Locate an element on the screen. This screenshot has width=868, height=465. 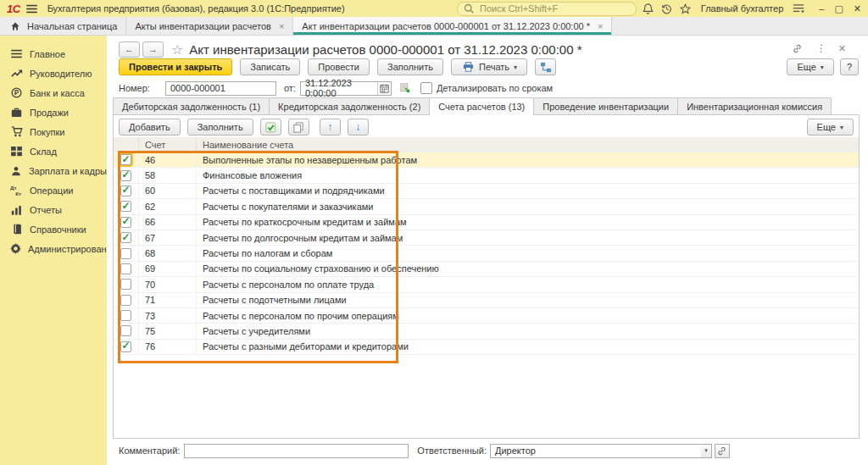
table-row: ✓60Расчеты с поставщиками и подрядчиками is located at coordinates (487, 191).